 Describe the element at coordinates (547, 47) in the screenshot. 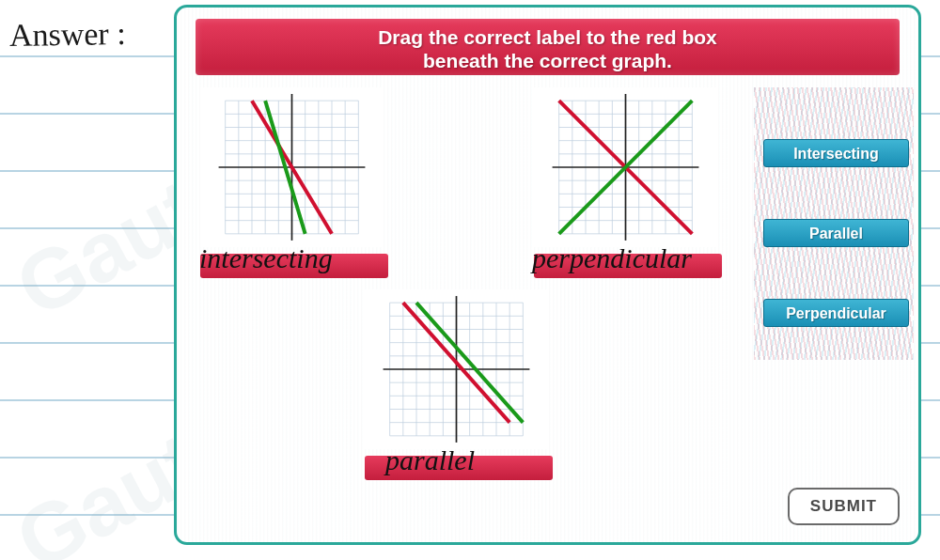

I see `instruction-banner: Drag the correct label to the red box be…` at that location.